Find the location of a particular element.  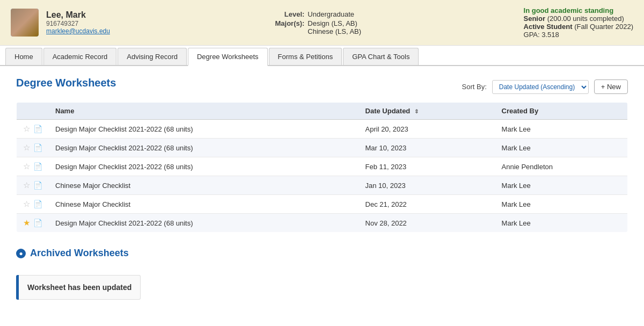

nav-tab-gpa-chart-tools: GPA Chart & Tools is located at coordinates (381, 56).